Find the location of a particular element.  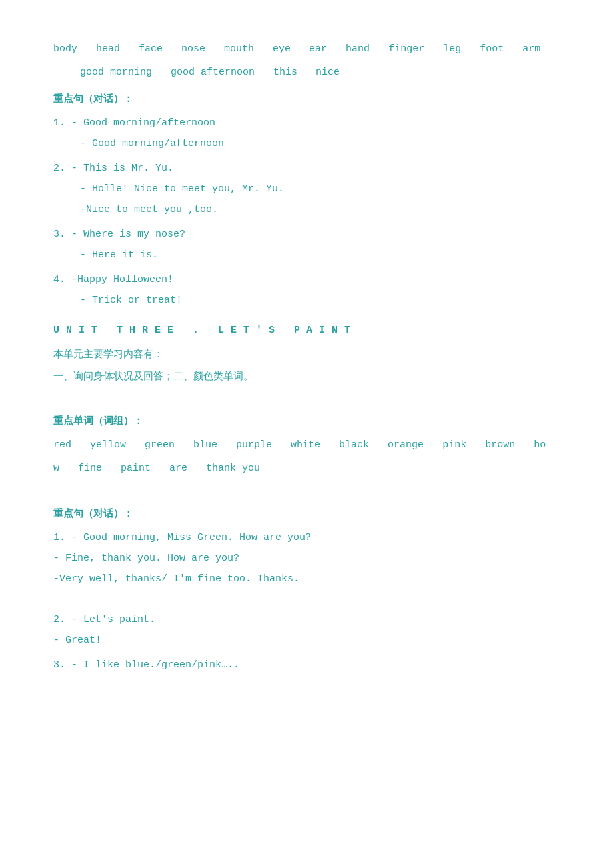

vocab-word: green is located at coordinates (160, 445).